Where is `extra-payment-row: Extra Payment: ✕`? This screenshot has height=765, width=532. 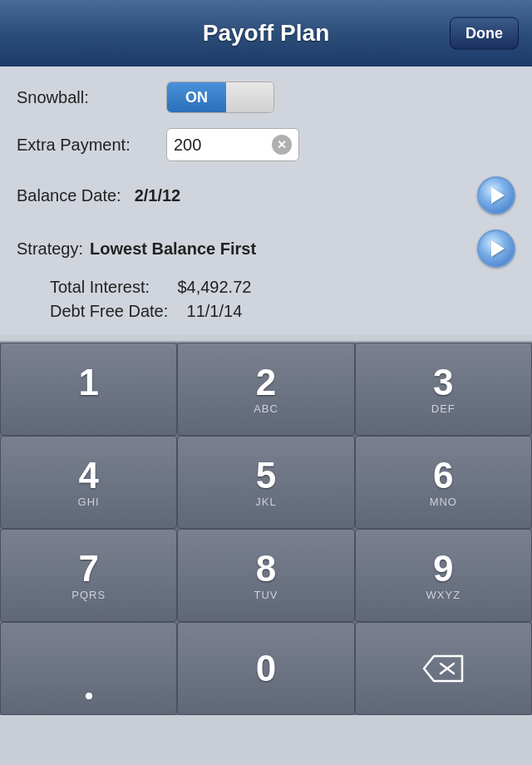 extra-payment-row: Extra Payment: ✕ is located at coordinates (266, 145).